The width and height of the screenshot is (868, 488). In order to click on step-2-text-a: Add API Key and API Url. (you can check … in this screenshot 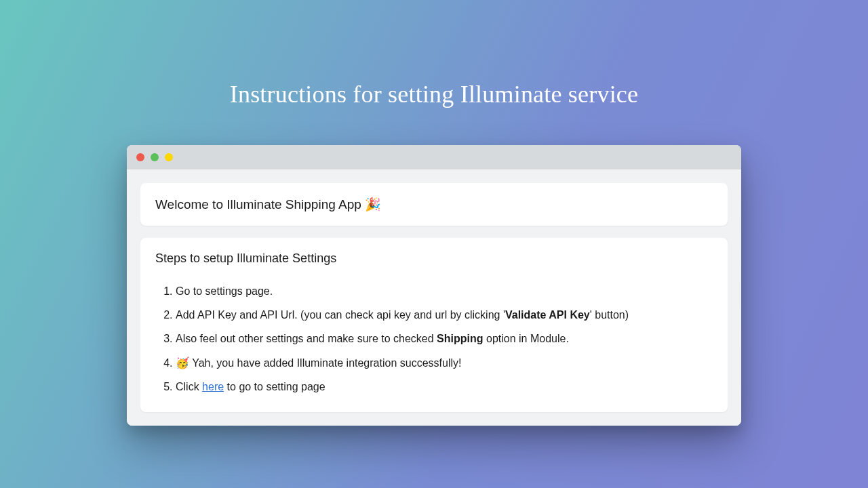, I will do `click(340, 314)`.